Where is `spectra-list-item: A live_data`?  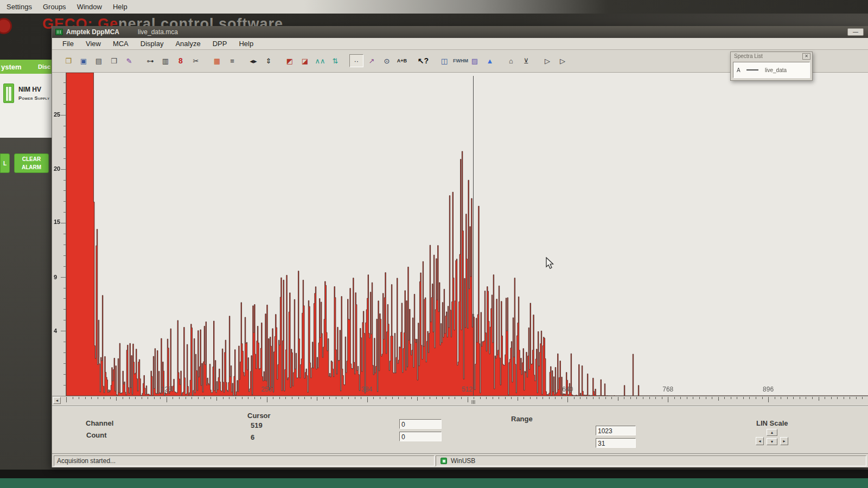 spectra-list-item: A live_data is located at coordinates (771, 70).